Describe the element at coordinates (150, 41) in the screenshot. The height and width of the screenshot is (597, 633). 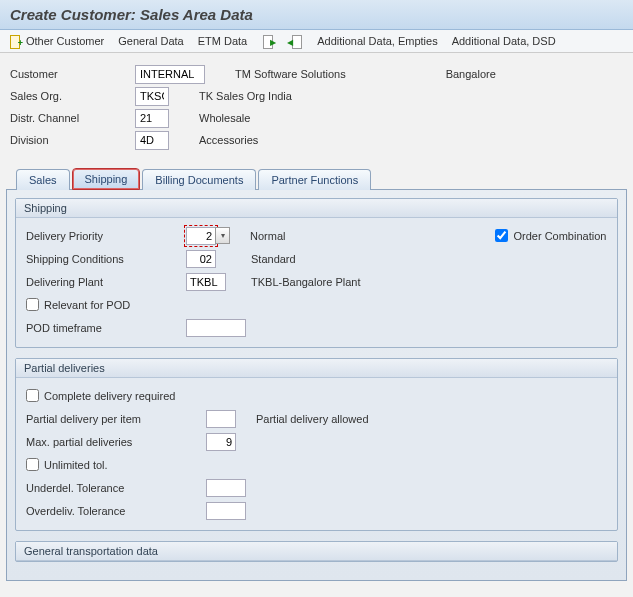
I see `general-data-button: General Data` at that location.